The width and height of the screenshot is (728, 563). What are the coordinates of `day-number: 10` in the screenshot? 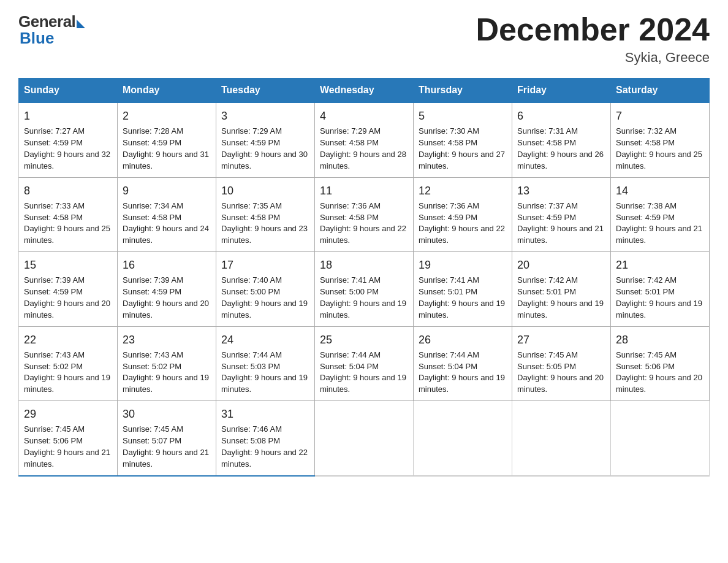 It's located at (265, 191).